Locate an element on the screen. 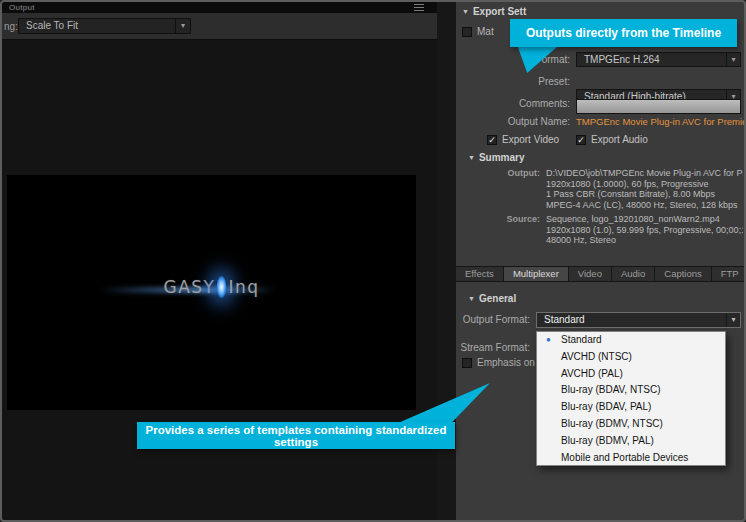 The image size is (746, 522). match-sequence-label: Mat is located at coordinates (486, 32).